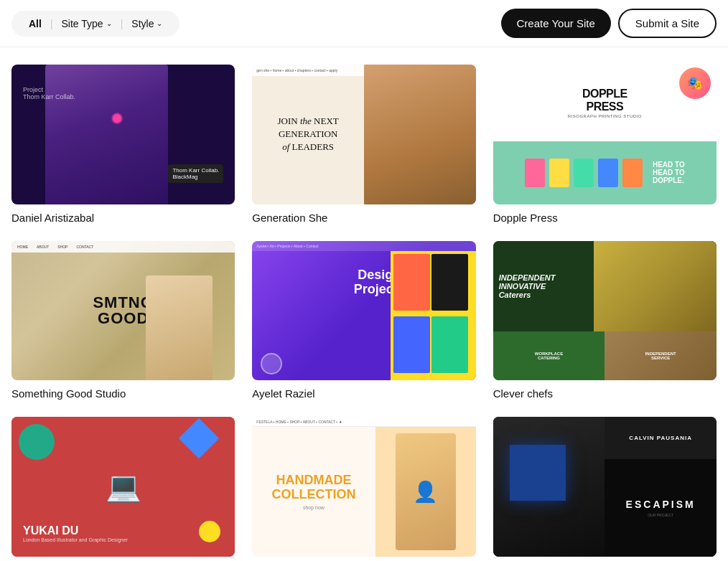 This screenshot has width=728, height=561. Describe the element at coordinates (109, 23) in the screenshot. I see `chevron-down-icon: ⌄` at that location.